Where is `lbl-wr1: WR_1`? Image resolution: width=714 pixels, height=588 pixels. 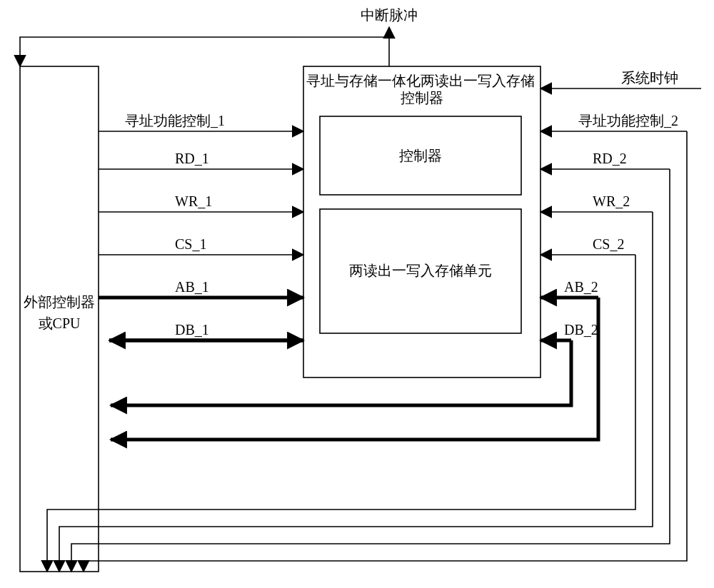
lbl-wr1: WR_1 is located at coordinates (193, 201).